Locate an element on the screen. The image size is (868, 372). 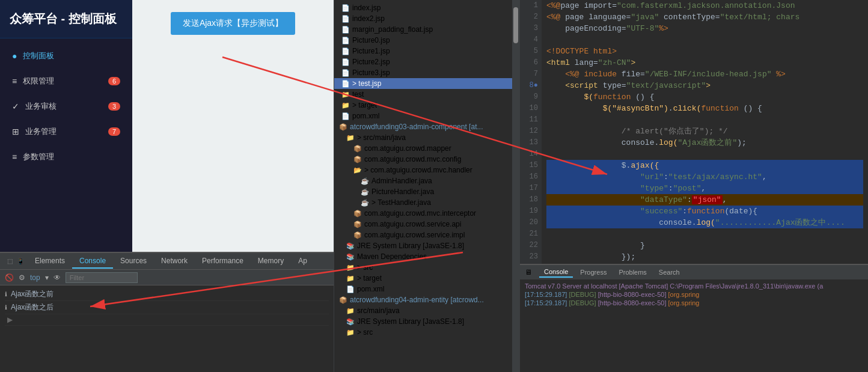
line-num-18: 18 is located at coordinates (531, 200).